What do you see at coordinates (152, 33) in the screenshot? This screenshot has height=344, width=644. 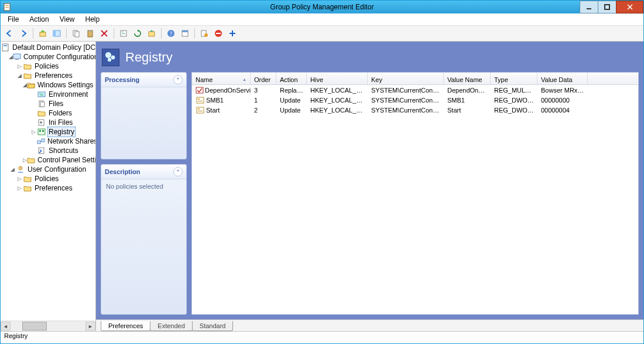 I see `export-button` at bounding box center [152, 33].